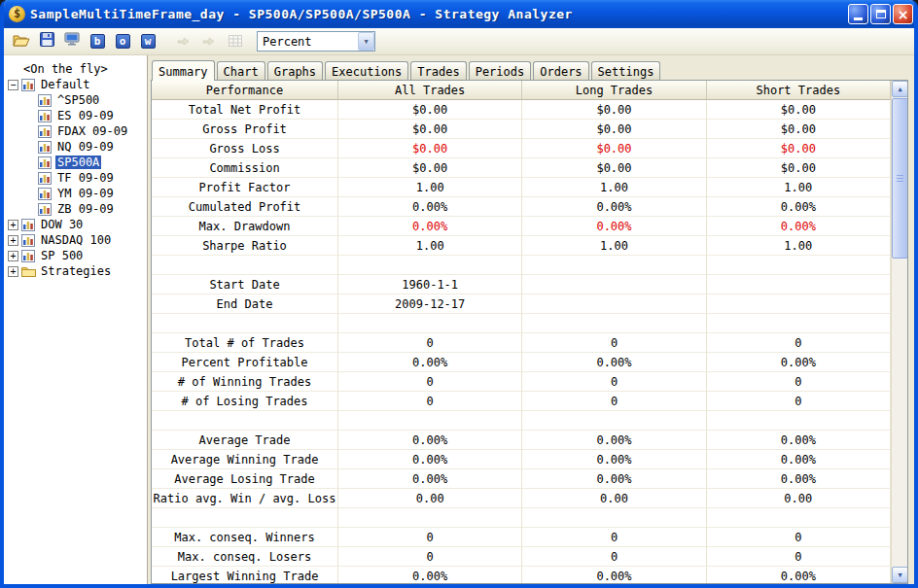  I want to click on tab-summary: Summary, so click(183, 70).